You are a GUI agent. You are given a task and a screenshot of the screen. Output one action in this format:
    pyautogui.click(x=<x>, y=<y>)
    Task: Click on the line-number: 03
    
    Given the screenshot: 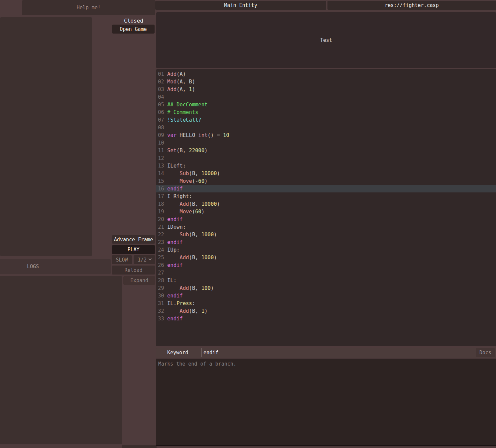 What is the action you would take?
    pyautogui.click(x=161, y=89)
    